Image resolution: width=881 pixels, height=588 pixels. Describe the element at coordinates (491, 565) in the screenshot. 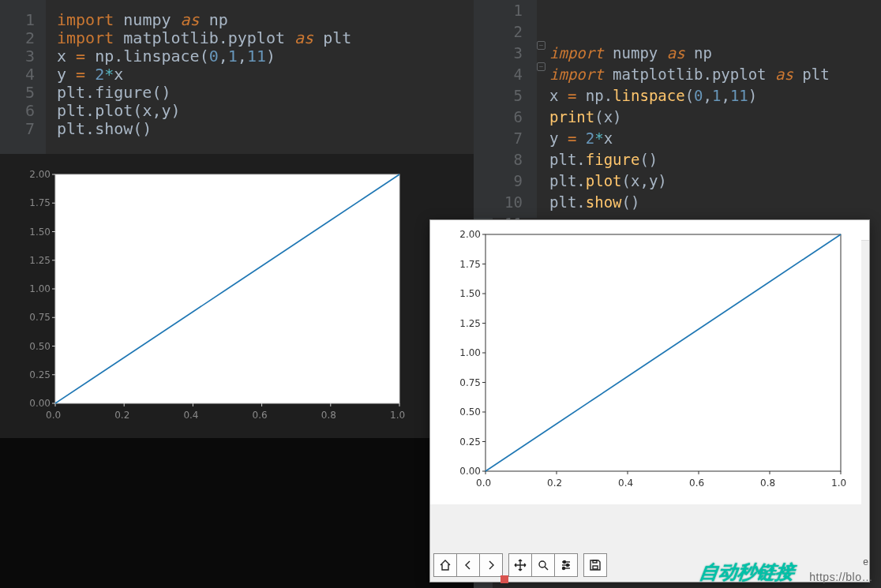

I see `forward-button` at that location.